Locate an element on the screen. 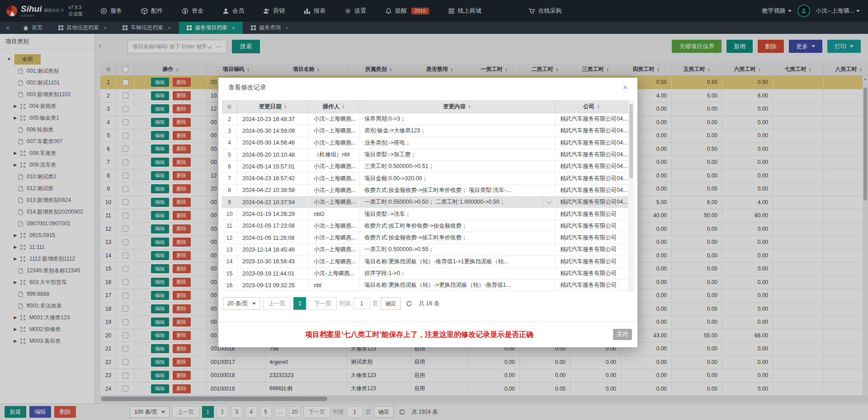  change-content-cell: 收费方式:按工时单价收费->按金额收费； is located at coordinates (458, 226).